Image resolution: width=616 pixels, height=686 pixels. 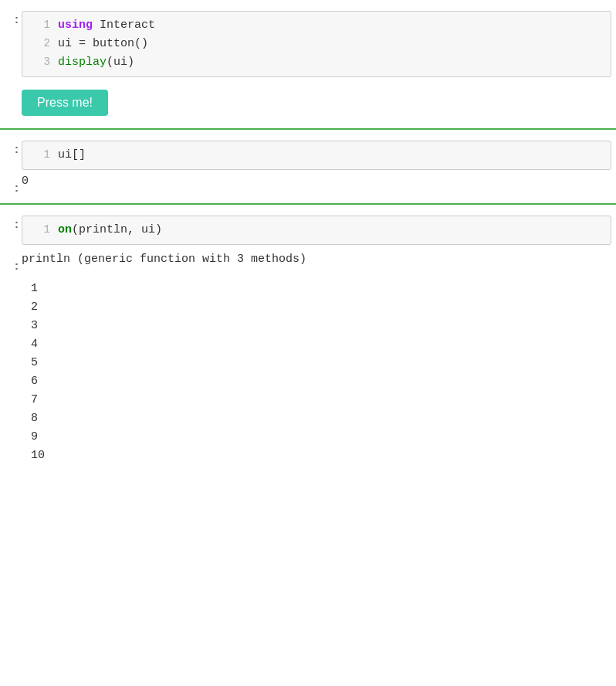 What do you see at coordinates (323, 456) in the screenshot?
I see `println-num-10: 10` at bounding box center [323, 456].